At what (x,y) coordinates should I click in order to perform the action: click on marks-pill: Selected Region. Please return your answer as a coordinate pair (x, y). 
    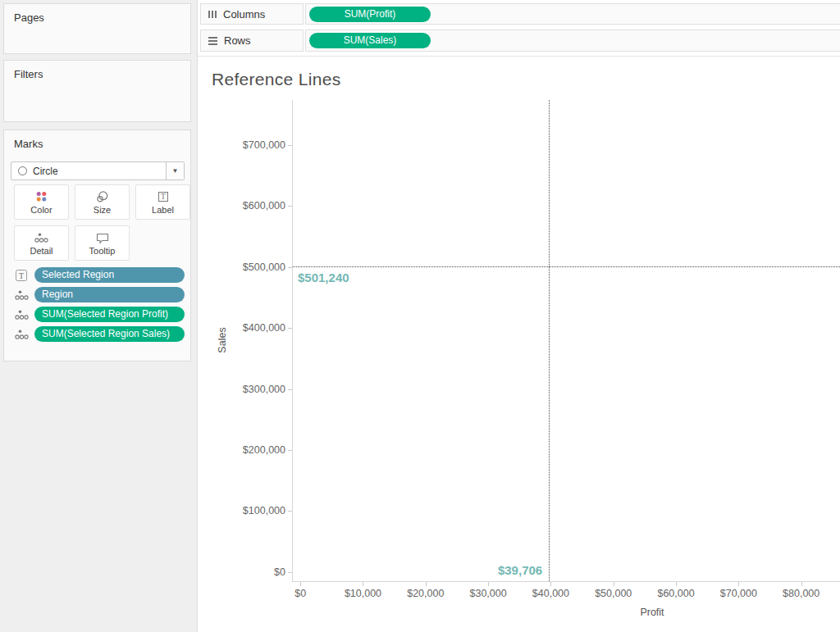
    Looking at the image, I should click on (110, 275).